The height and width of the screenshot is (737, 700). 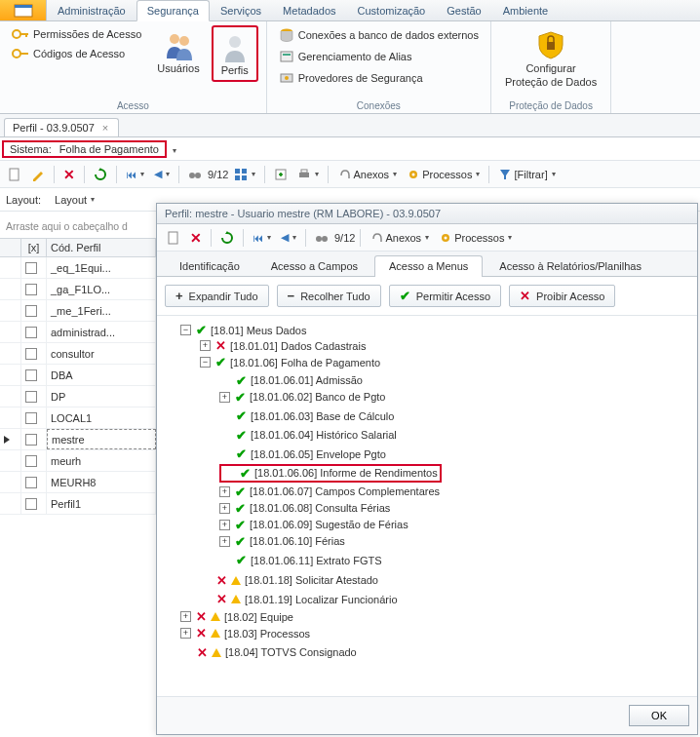 What do you see at coordinates (551, 58) in the screenshot?
I see `configurar-protecao-button: Configurar Proteção de Dados` at bounding box center [551, 58].